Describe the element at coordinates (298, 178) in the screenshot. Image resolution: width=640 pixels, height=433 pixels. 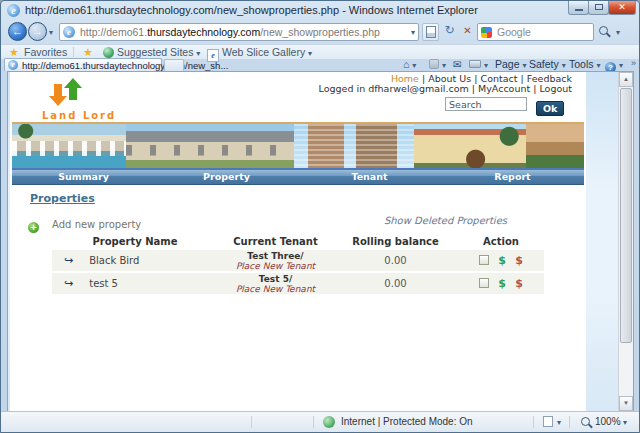
I see `site-nav: Summary Property Tenant Report` at that location.